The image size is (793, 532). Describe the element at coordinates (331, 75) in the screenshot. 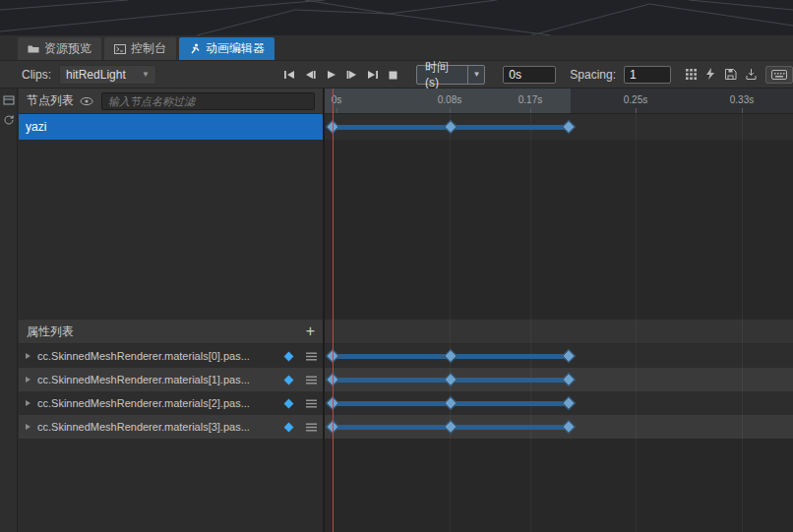

I see `play-button` at that location.